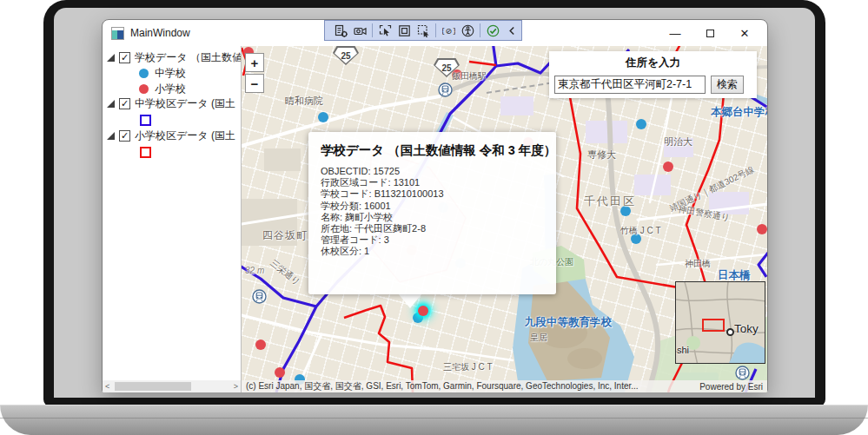 This screenshot has height=435, width=868. Describe the element at coordinates (727, 85) in the screenshot. I see `search-button: 検索` at that location.